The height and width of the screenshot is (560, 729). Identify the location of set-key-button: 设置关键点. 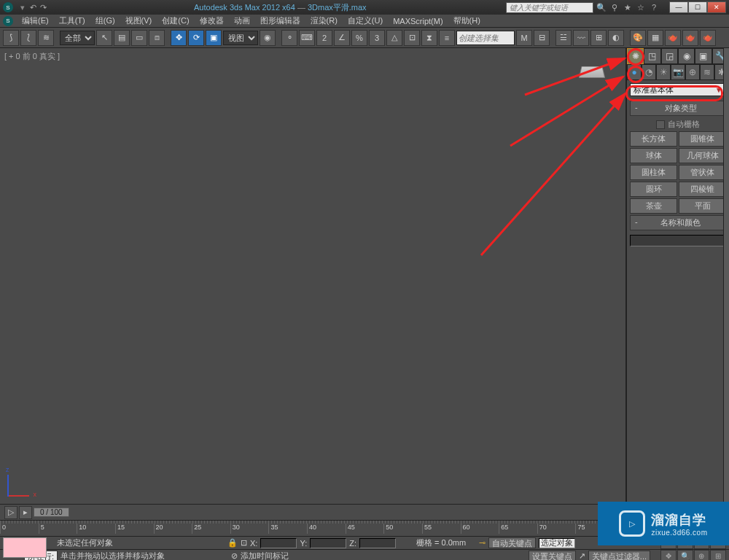
(553, 556).